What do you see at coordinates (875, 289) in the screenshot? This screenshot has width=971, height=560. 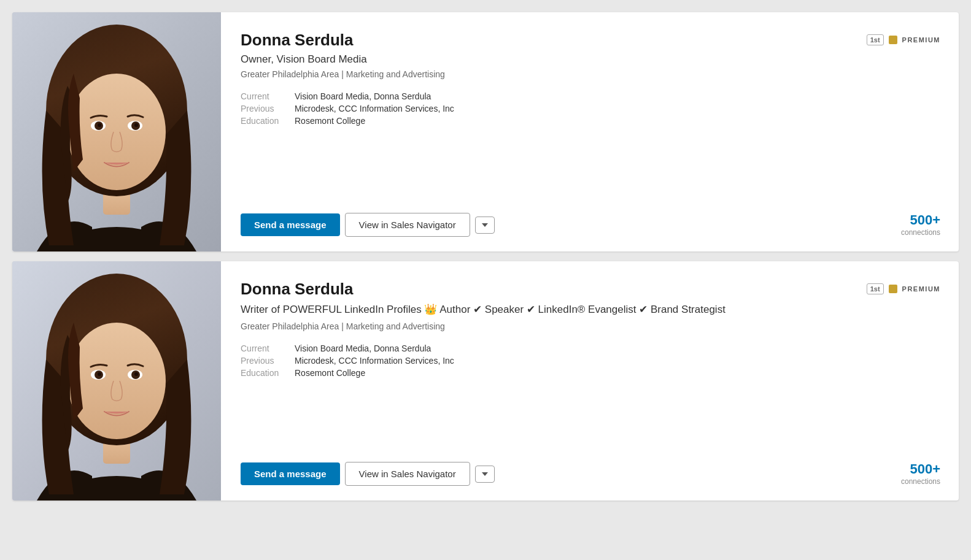 I see `badge-1st-2: 1st` at bounding box center [875, 289].